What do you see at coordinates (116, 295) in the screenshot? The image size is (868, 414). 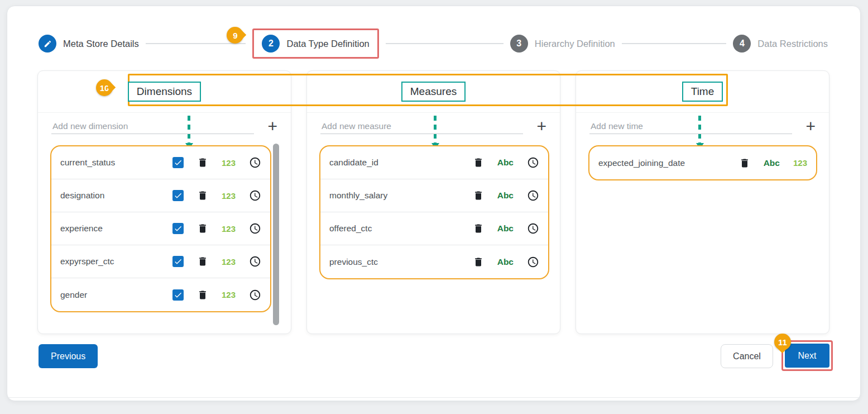 I see `field-name: gender` at bounding box center [116, 295].